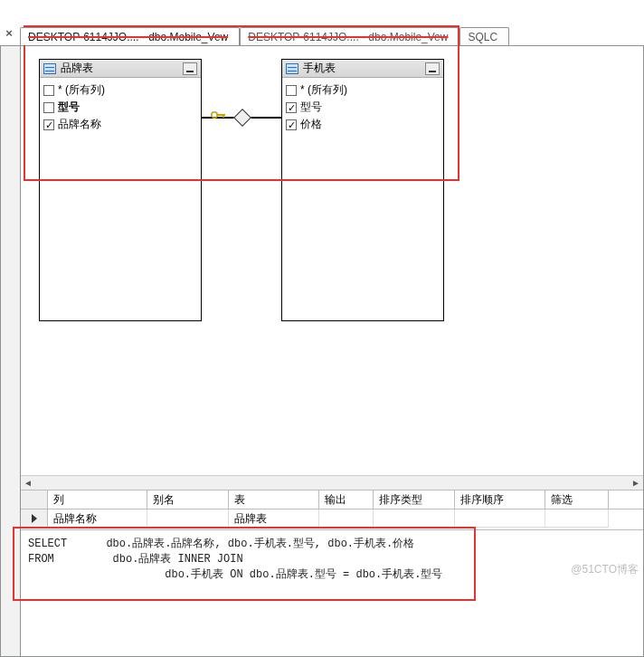 The image size is (644, 657). What do you see at coordinates (130, 36) in the screenshot?
I see `tab-mobile-view-1: DESKTOP-6114JJO.... - dbo.Mobile_Vew` at bounding box center [130, 36].